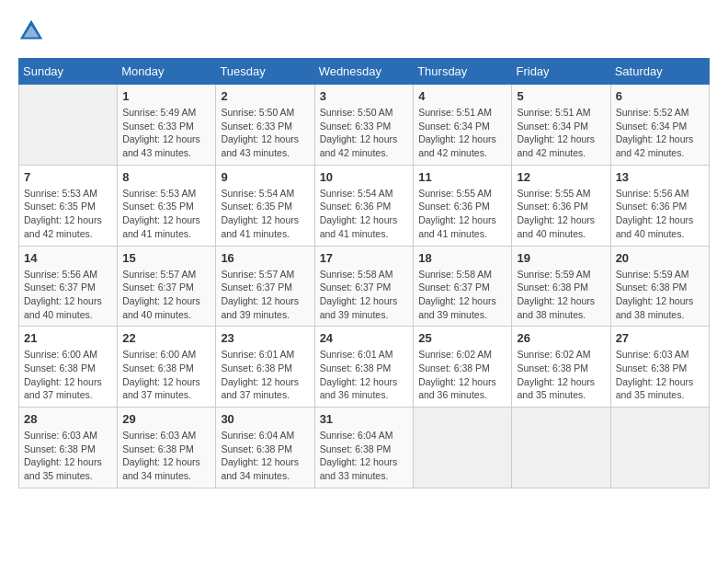 Image resolution: width=728 pixels, height=563 pixels. Describe the element at coordinates (364, 177) in the screenshot. I see `day-number: 10` at that location.